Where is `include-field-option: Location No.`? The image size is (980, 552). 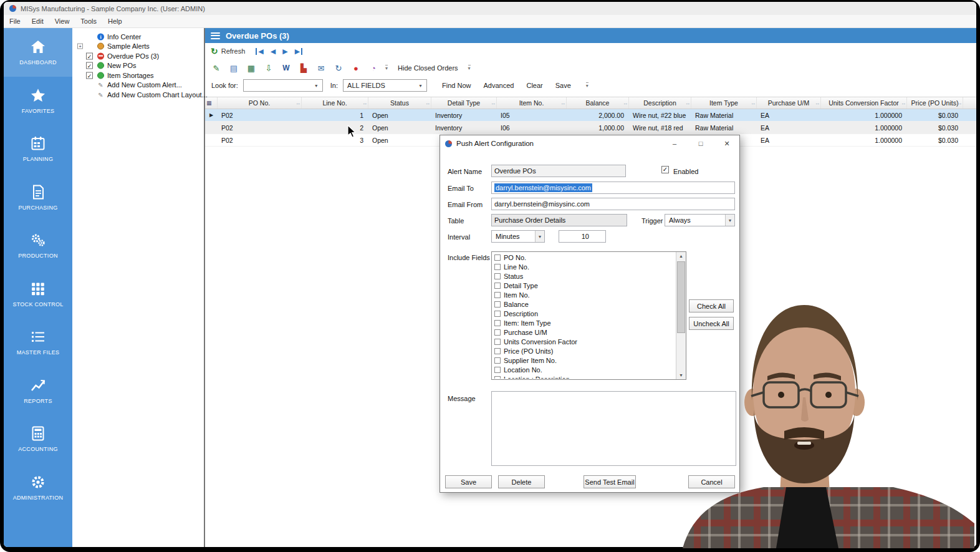 include-field-option: Location No. is located at coordinates (584, 369).